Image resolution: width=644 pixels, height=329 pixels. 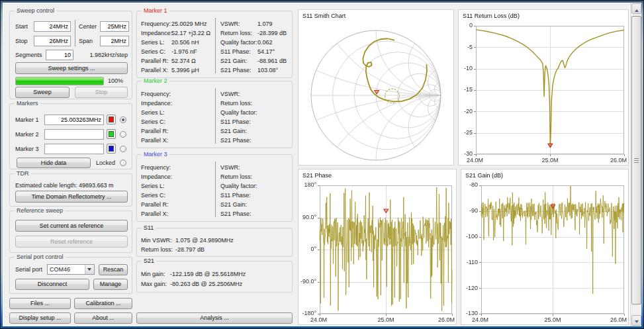 I want to click on row-value: -80.263 dB @ 25.2506MHz, so click(x=207, y=284).